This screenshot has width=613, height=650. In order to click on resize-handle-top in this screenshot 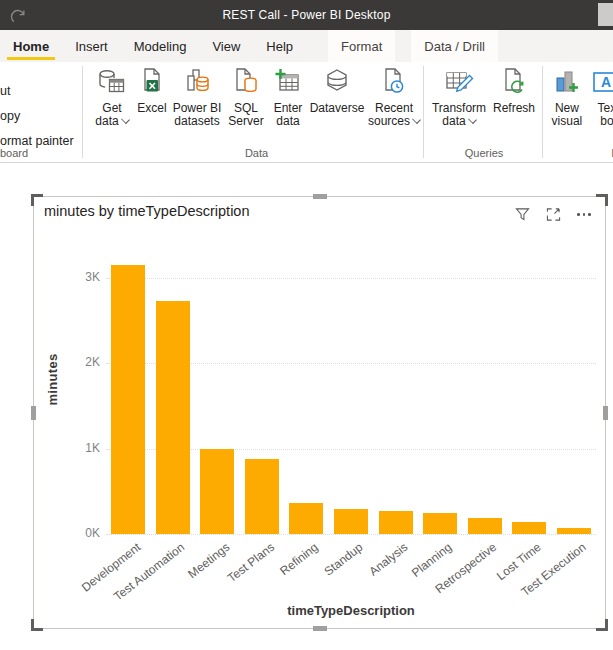, I will do `click(320, 196)`.